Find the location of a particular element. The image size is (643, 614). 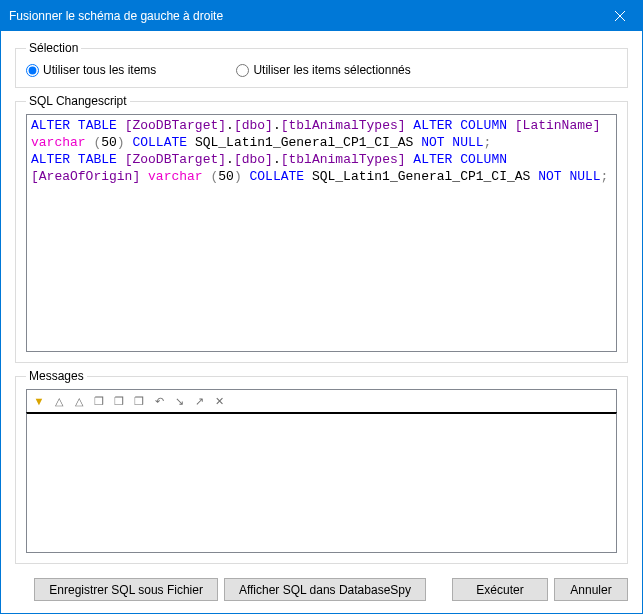

close-icon is located at coordinates (620, 16).